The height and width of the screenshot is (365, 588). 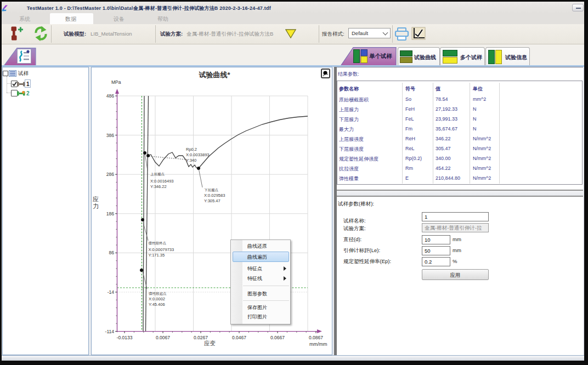 What do you see at coordinates (214, 195) in the screenshot?
I see `svg-text: X:0.029583` at bounding box center [214, 195].